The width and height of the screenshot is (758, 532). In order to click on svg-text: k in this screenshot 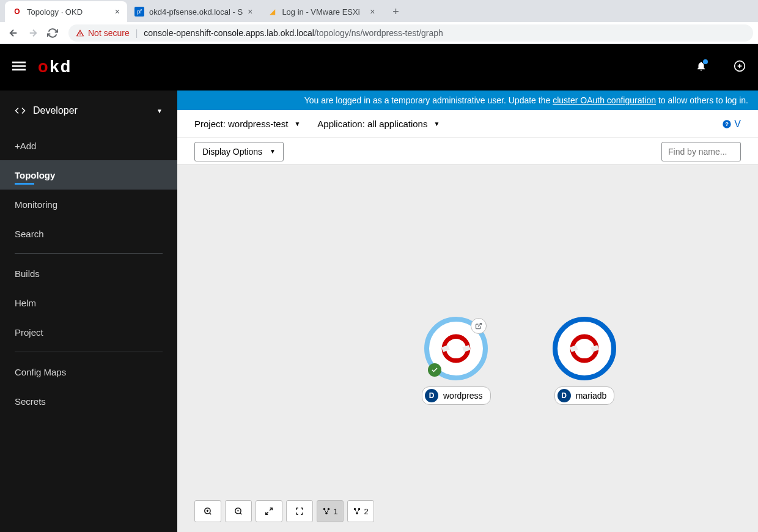, I will do `click(54, 66)`.